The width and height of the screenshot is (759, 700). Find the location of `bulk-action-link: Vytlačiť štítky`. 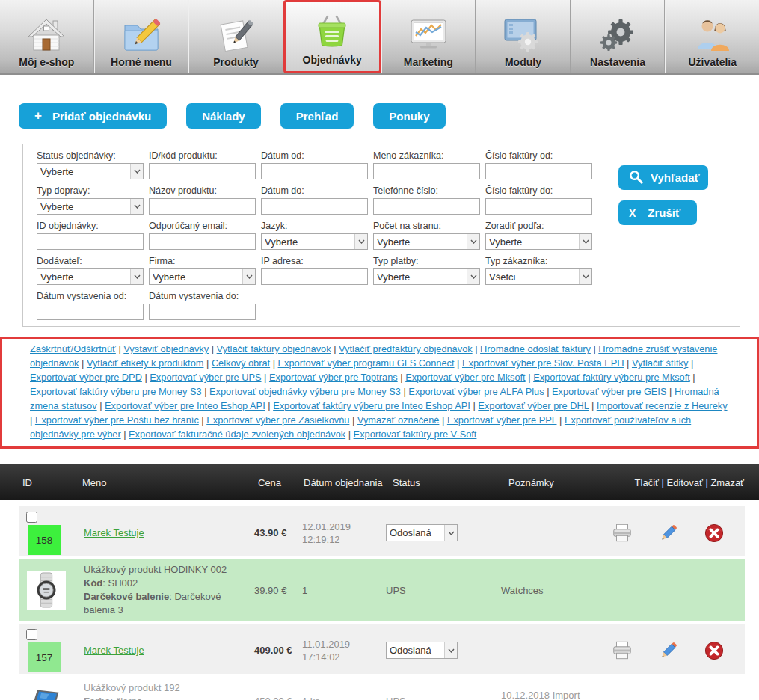

bulk-action-link: Vytlačiť štítky is located at coordinates (660, 363).